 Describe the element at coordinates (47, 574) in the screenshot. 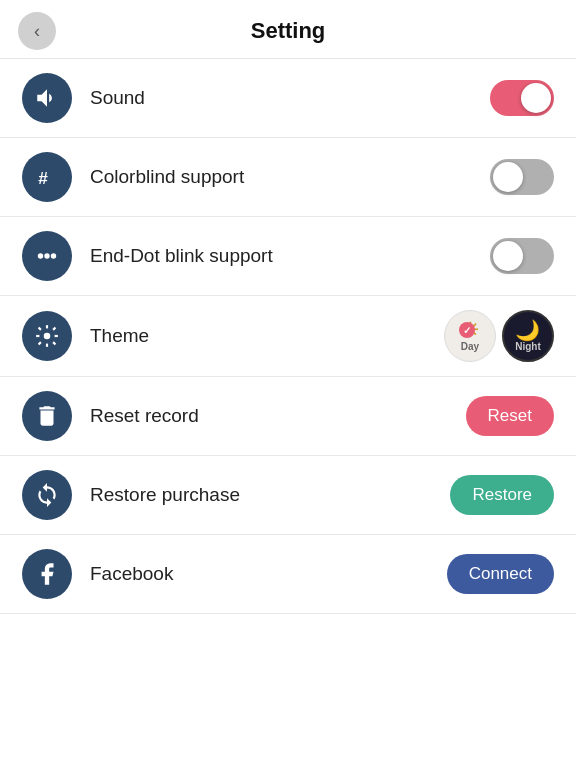

I see `facebook-icon` at that location.